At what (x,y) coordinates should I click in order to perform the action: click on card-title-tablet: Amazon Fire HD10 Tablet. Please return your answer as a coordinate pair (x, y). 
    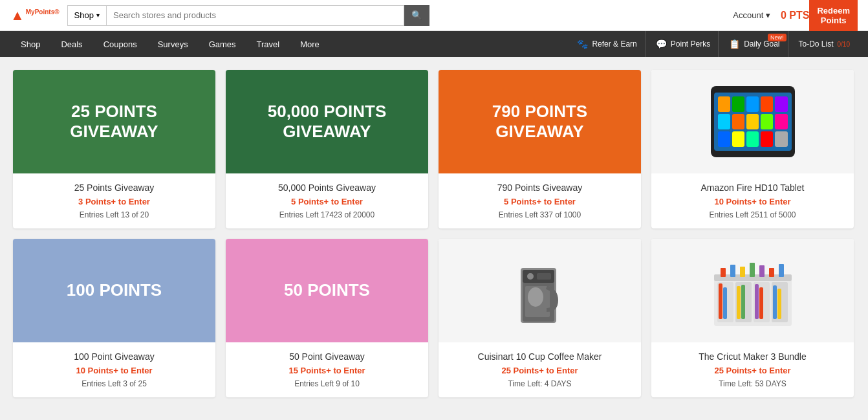
    Looking at the image, I should click on (753, 188).